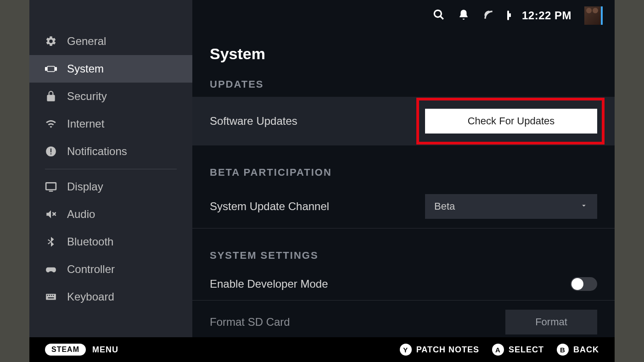  What do you see at coordinates (586, 350) in the screenshot?
I see `b-action-label: BACK` at bounding box center [586, 350].